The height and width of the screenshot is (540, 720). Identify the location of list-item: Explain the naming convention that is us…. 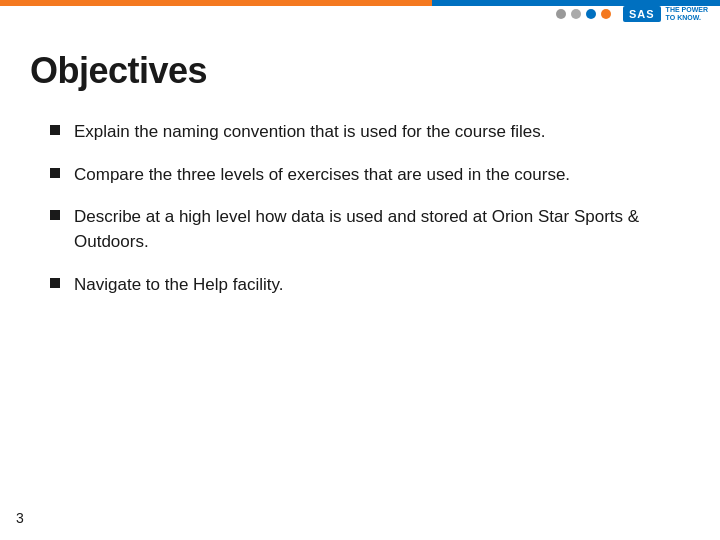
(365, 132).